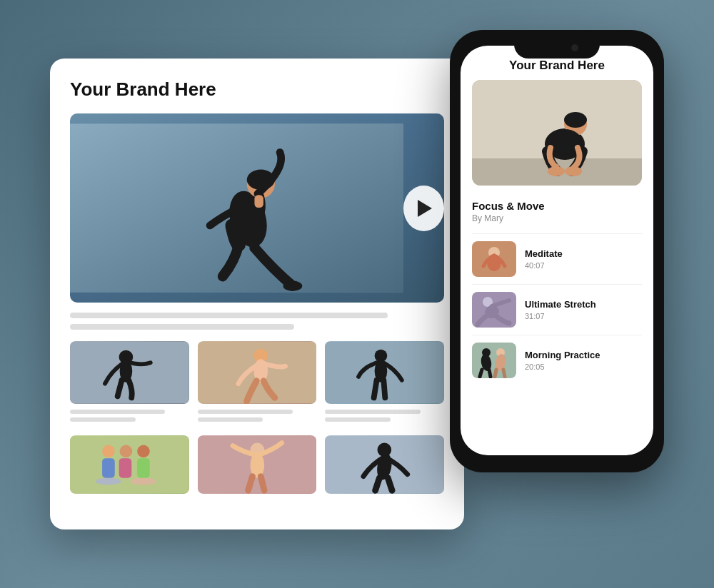  Describe the element at coordinates (583, 254) in the screenshot. I see `phone-item-title-1: Meditate` at that location.